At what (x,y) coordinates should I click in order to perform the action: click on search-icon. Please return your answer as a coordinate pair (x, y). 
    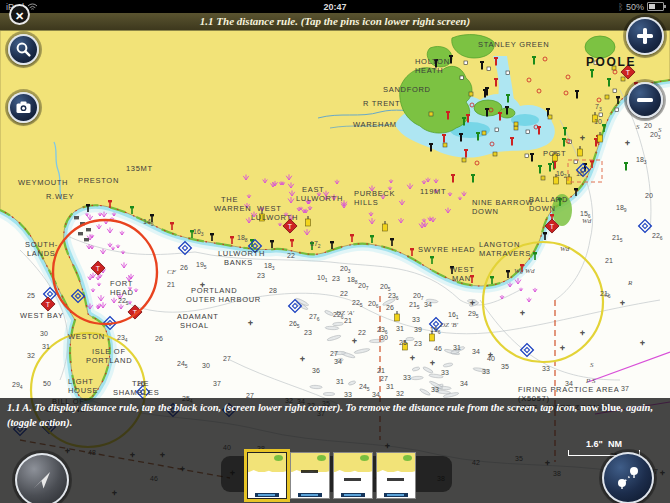
    Looking at the image, I should click on (24, 50).